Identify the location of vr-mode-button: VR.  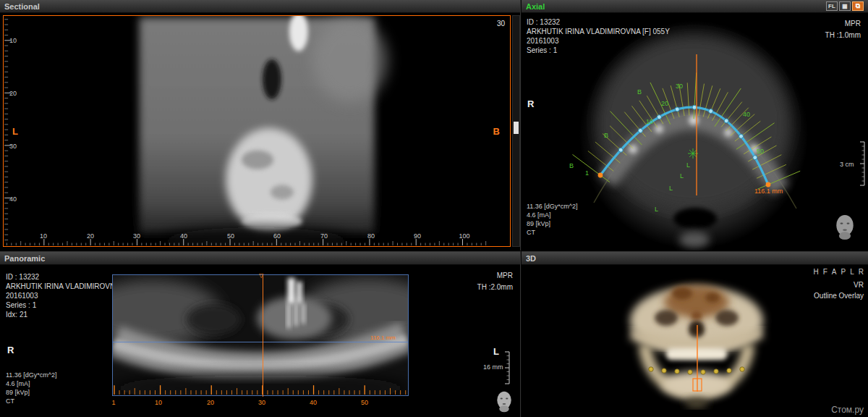
(859, 285).